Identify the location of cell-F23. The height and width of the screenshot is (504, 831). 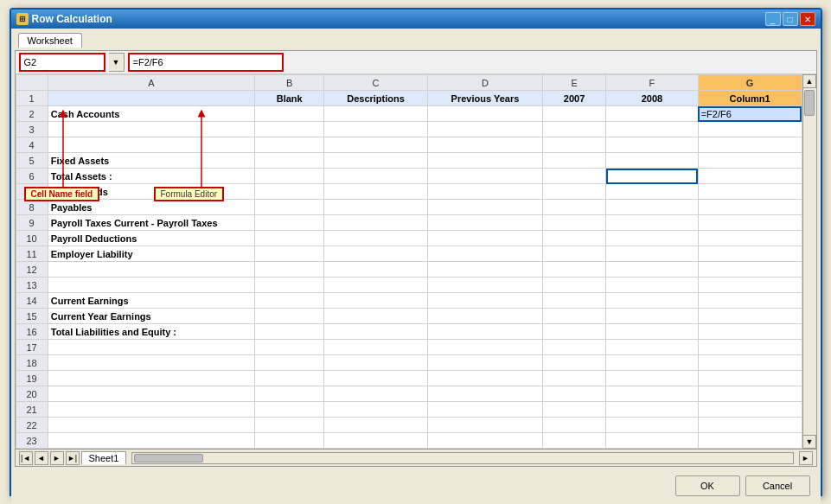
(652, 441).